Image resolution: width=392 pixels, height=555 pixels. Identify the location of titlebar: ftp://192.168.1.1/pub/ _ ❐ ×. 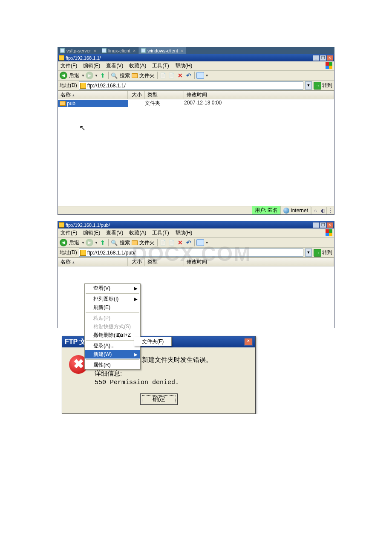
(196, 225).